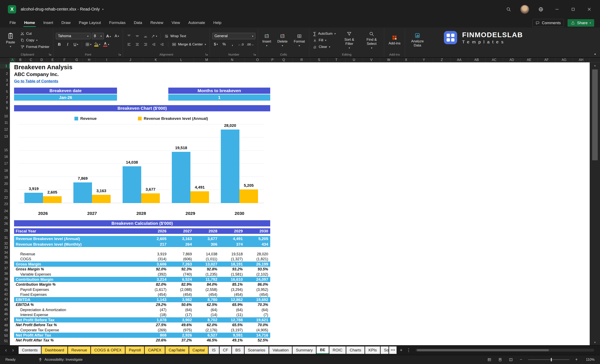  Describe the element at coordinates (477, 60) in the screenshot. I see `column-header-ab: AB` at that location.